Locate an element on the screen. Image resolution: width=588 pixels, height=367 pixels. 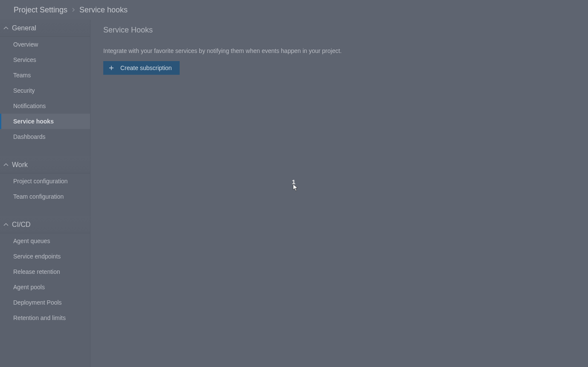
section-title: General is located at coordinates (24, 28).